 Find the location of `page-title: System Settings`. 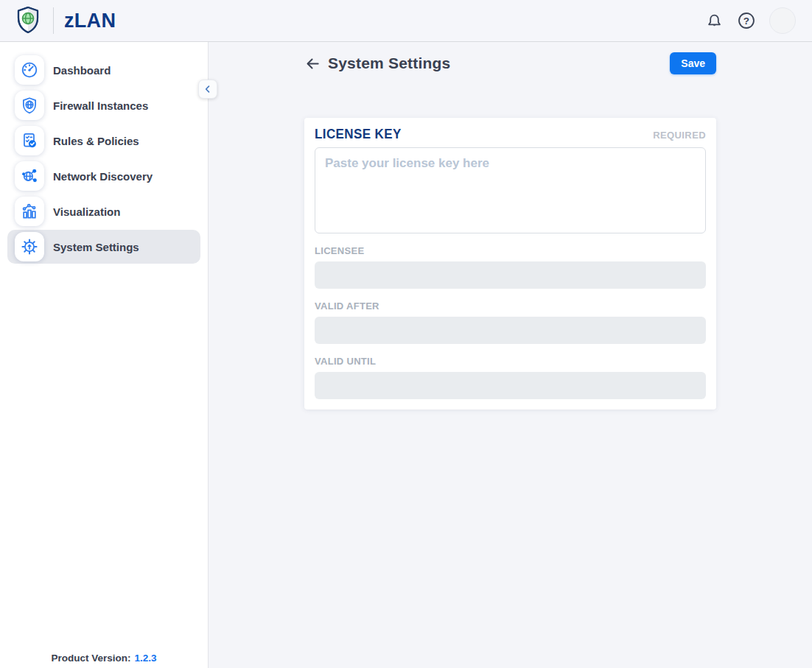

page-title: System Settings is located at coordinates (389, 63).